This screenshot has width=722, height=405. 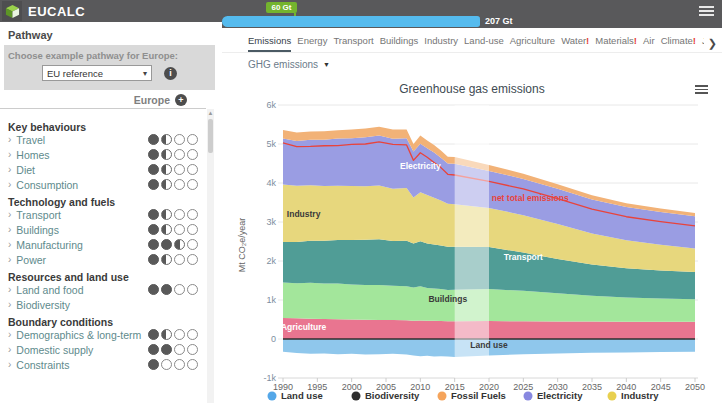 I want to click on sidebar-scrollbar: ▲, so click(x=210, y=256).